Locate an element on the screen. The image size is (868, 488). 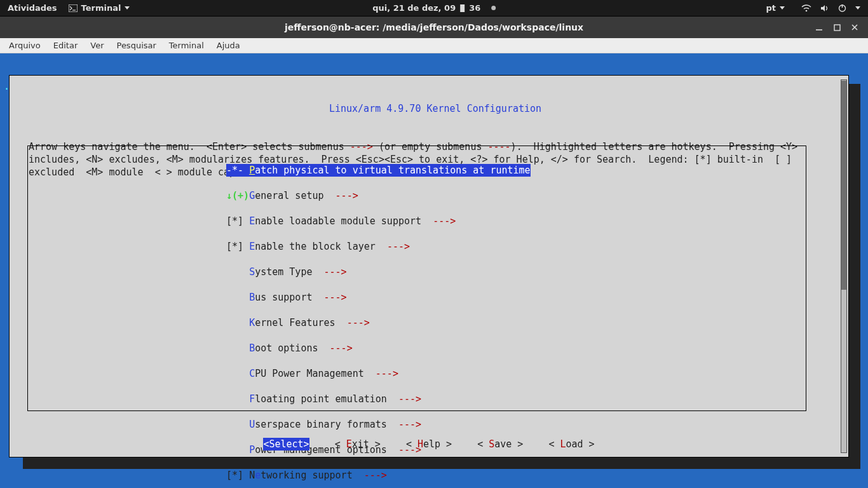
dialog-scrollbar is located at coordinates (844, 266).